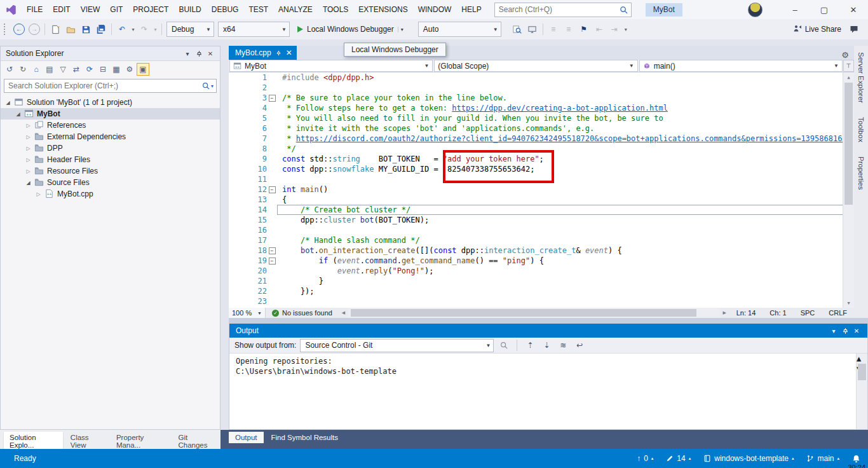 The height and width of the screenshot is (468, 868). Describe the element at coordinates (116, 10) in the screenshot. I see `menu-item-git: GIT` at that location.